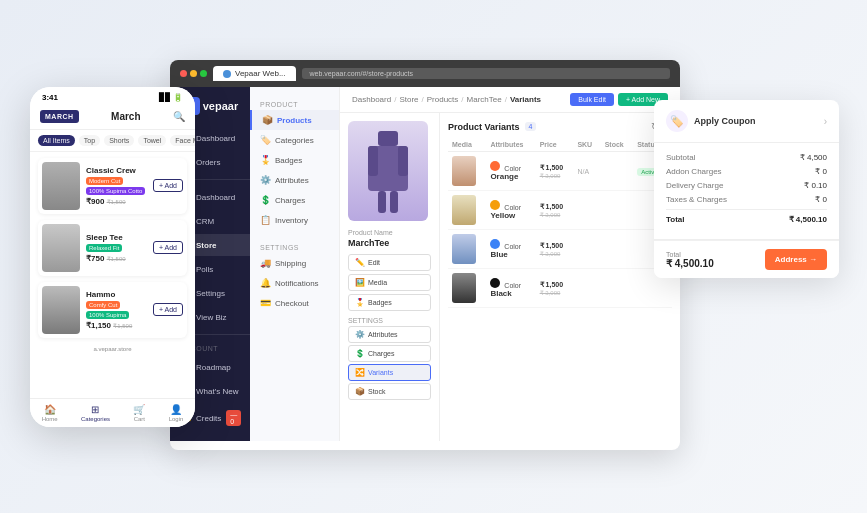 The height and width of the screenshot is (513, 867). Describe the element at coordinates (112, 412) in the screenshot. I see `mobile-bottom-nav: 🏠 Home ⊞ Categories 🛒 Cart 👤 Login` at that location.